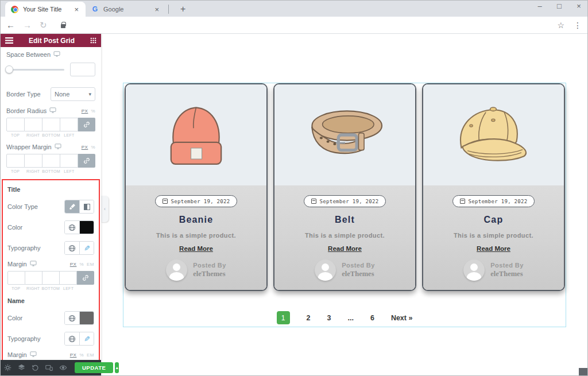 The width and height of the screenshot is (588, 376). Describe the element at coordinates (345, 135) in the screenshot. I see `belt-illustration` at that location.